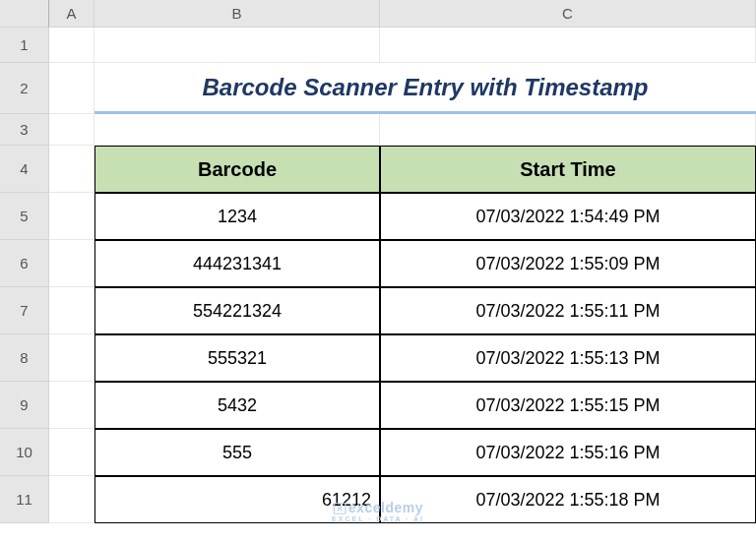 The image size is (756, 542). What do you see at coordinates (72, 358) in the screenshot?
I see `cell-a8` at bounding box center [72, 358].